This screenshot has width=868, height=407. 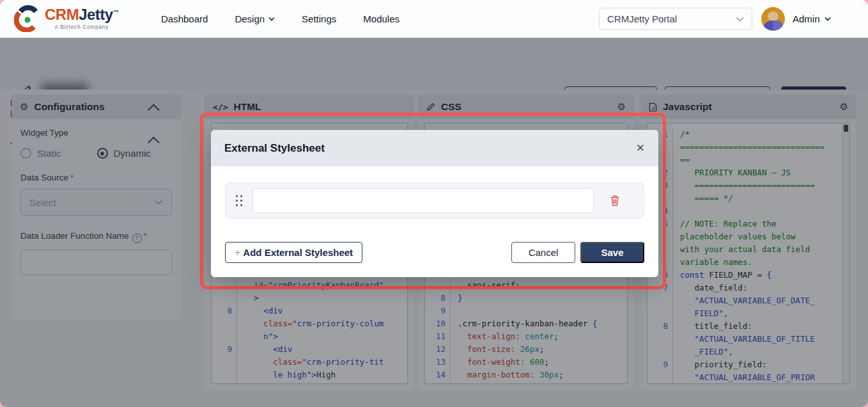 What do you see at coordinates (423, 201) in the screenshot?
I see `stylesheet-url-input` at bounding box center [423, 201].